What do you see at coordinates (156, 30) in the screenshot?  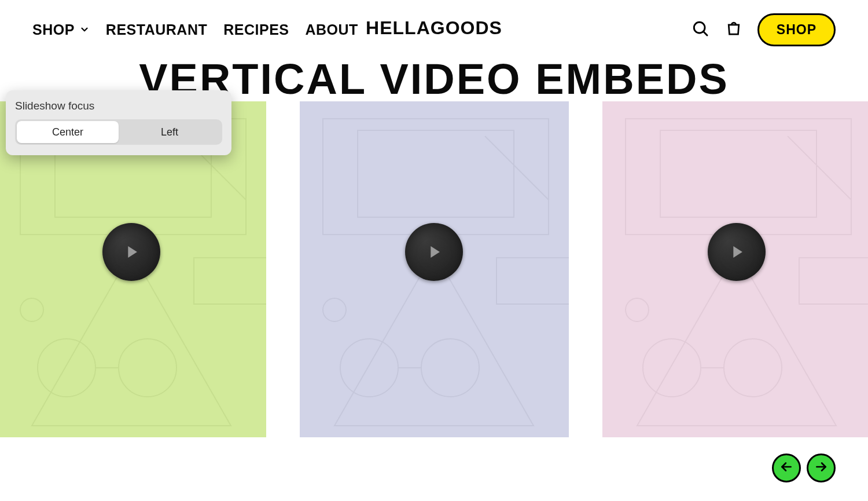 I see `nav-item-restaurant: RESTAURANT` at bounding box center [156, 30].